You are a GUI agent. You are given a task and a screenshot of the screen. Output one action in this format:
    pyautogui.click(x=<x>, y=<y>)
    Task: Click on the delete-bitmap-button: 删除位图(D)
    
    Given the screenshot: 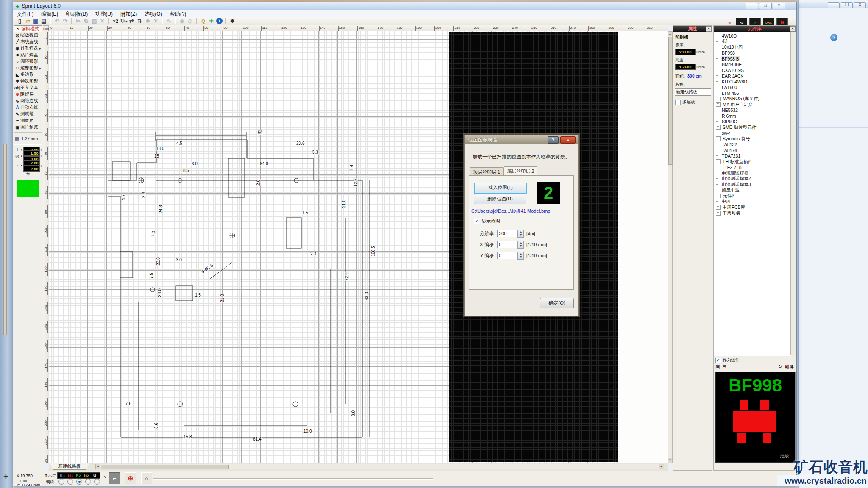 What is the action you would take?
    pyautogui.click(x=500, y=199)
    